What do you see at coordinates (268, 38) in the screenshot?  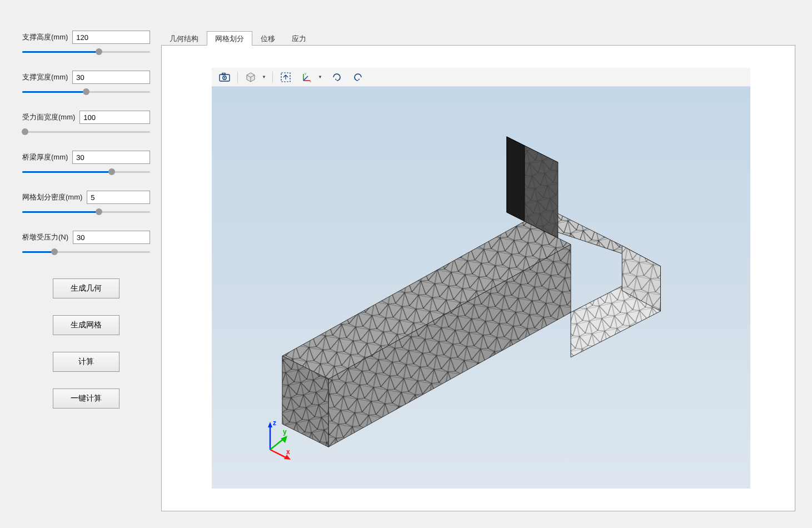 I see `tab: 位移` at bounding box center [268, 38].